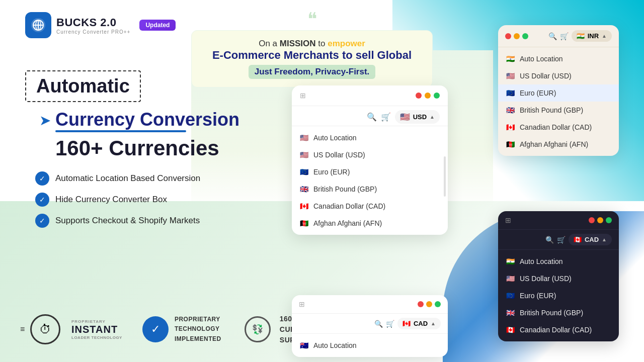 The height and width of the screenshot is (362, 644). Describe the element at coordinates (592, 220) in the screenshot. I see `cad-dot-red` at that location.